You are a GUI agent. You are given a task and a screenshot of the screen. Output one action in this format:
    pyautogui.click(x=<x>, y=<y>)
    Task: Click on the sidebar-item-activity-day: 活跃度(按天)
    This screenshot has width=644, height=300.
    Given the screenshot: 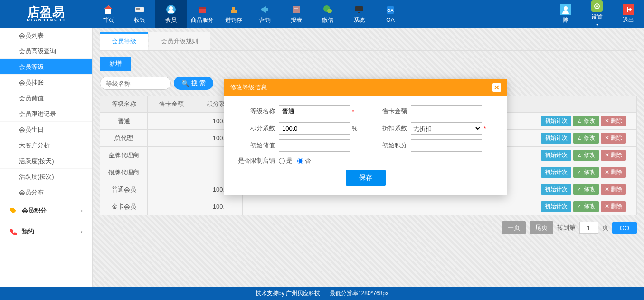 What is the action you would take?
    pyautogui.click(x=46, y=161)
    